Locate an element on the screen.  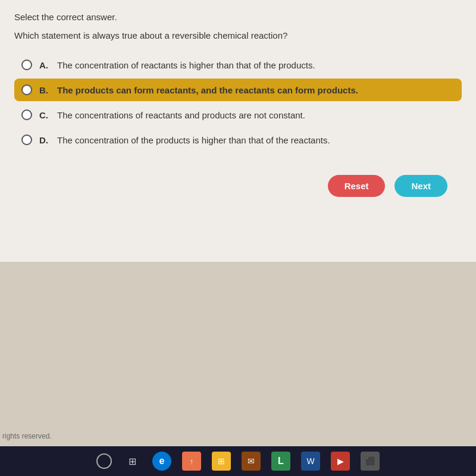
label-b: B. is located at coordinates (45, 90).